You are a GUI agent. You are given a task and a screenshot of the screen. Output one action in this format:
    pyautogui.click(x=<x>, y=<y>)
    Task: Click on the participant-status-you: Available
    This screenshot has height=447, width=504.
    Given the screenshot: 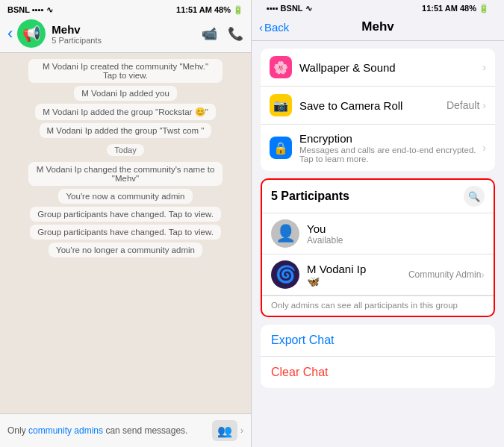 What is the action you would take?
    pyautogui.click(x=396, y=240)
    